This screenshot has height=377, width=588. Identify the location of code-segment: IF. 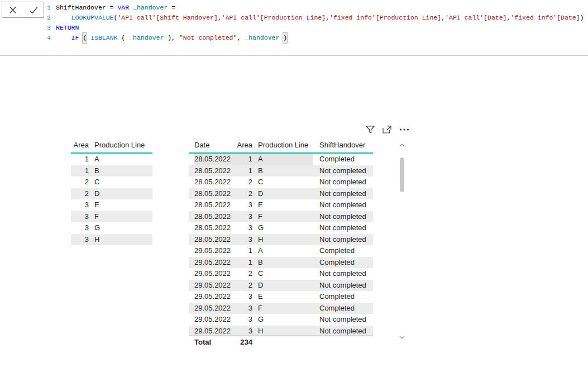
(75, 38).